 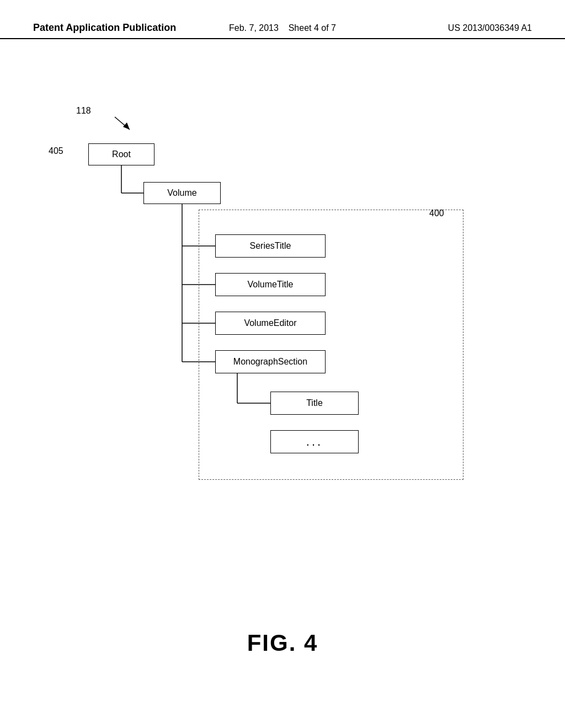 I want to click on figure-caption: FIG. 4, so click(x=282, y=643).